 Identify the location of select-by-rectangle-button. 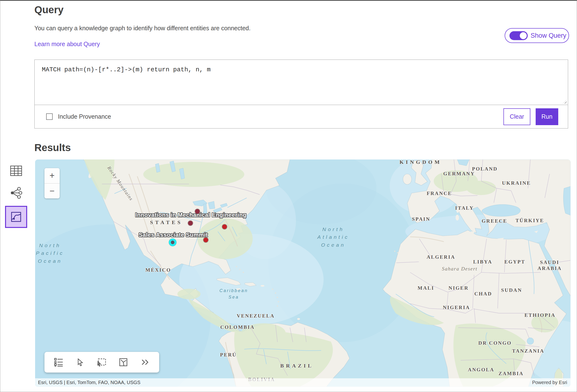
(102, 362).